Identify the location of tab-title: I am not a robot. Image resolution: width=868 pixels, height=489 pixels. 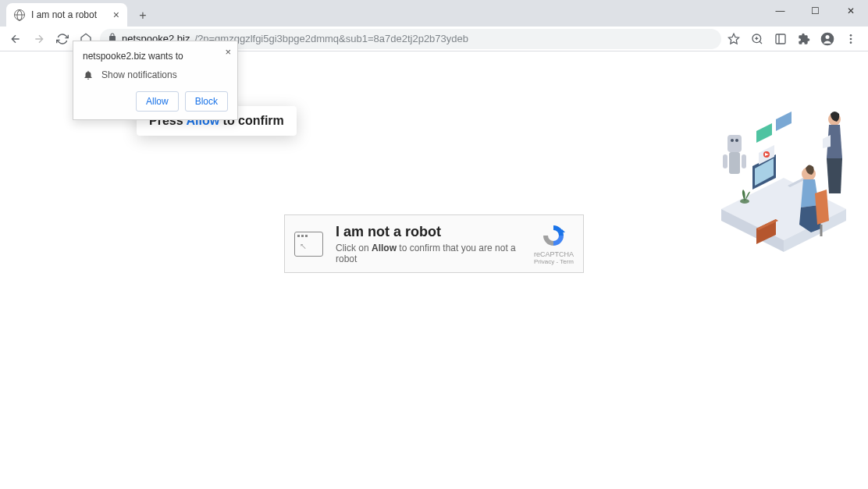
(64, 15).